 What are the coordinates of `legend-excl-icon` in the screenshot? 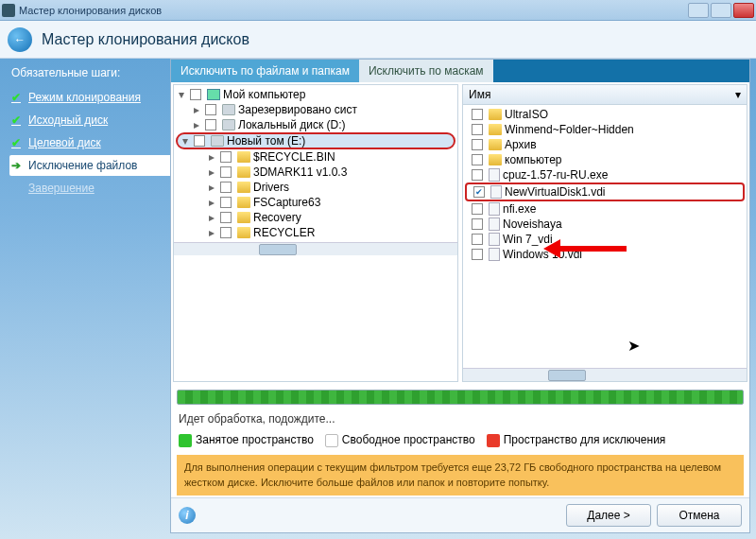 It's located at (493, 441).